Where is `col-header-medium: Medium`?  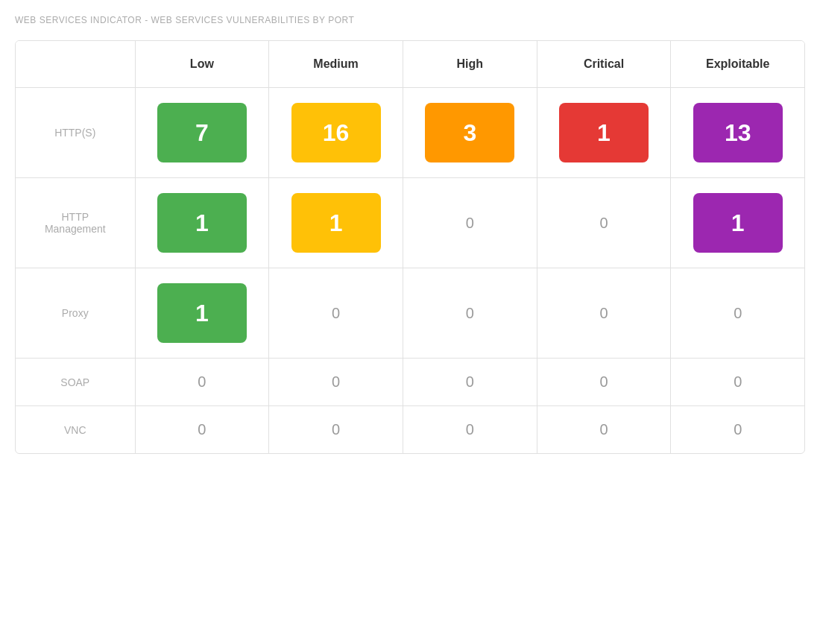
col-header-medium: Medium is located at coordinates (336, 64).